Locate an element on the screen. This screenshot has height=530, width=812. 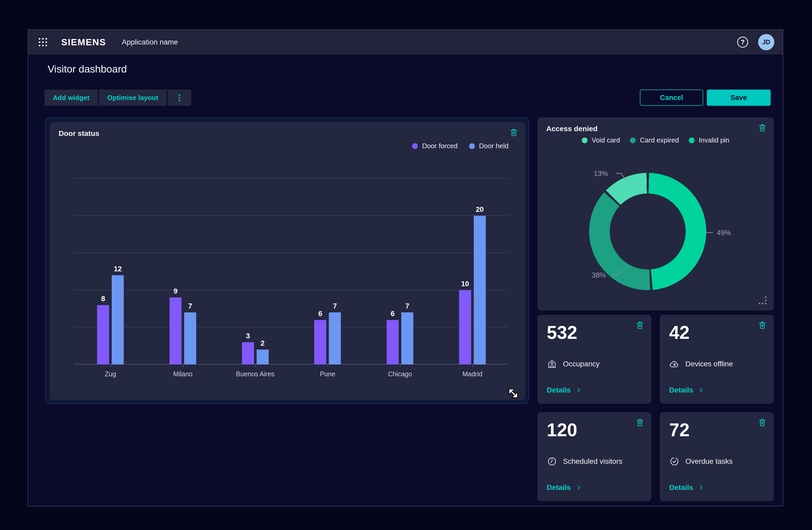
check-circle-icon is located at coordinates (674, 461).